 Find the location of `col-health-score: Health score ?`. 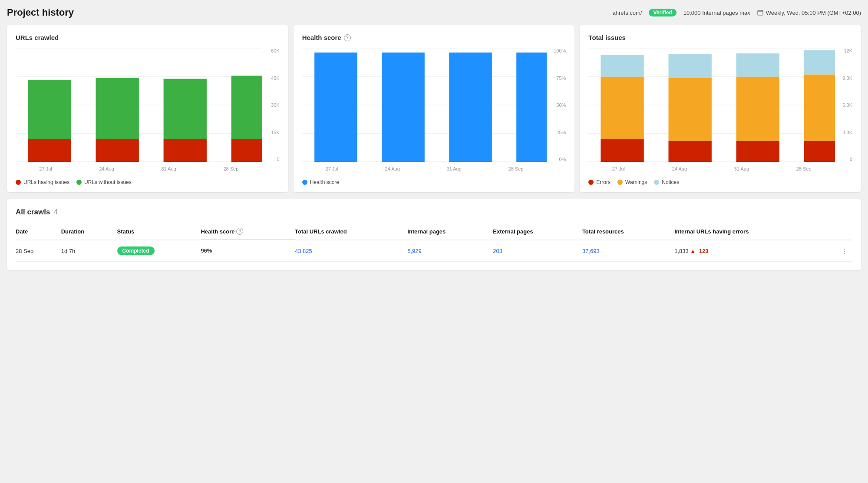

col-health-score: Health score ? is located at coordinates (248, 232).